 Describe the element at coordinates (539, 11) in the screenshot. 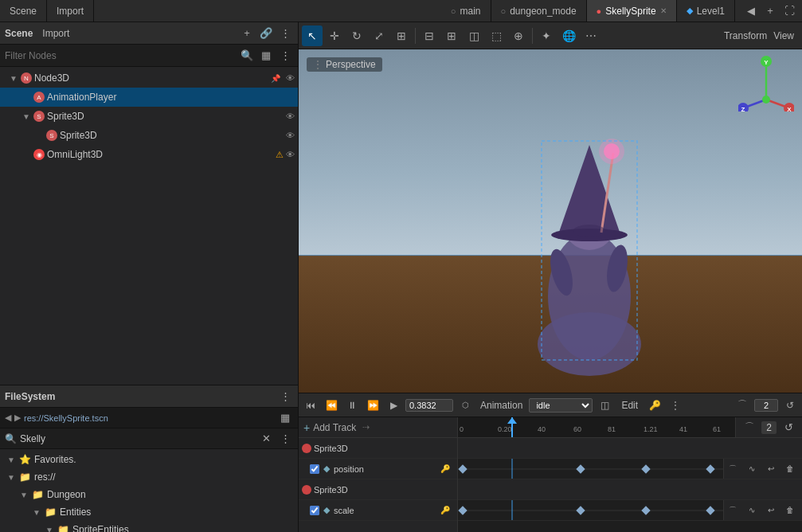

I see `tab-dungeon-mode: ○ dungeon_mode` at that location.